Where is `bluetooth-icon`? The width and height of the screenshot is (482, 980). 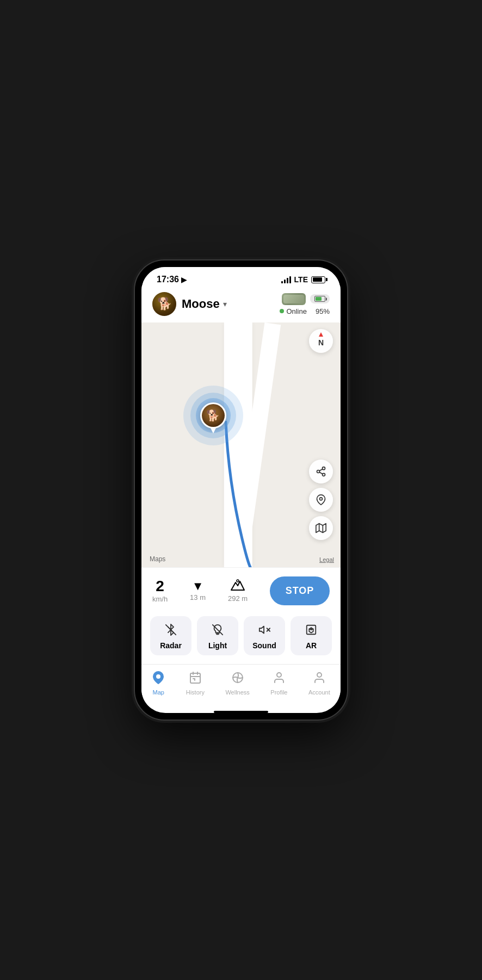
bluetooth-icon is located at coordinates (171, 631).